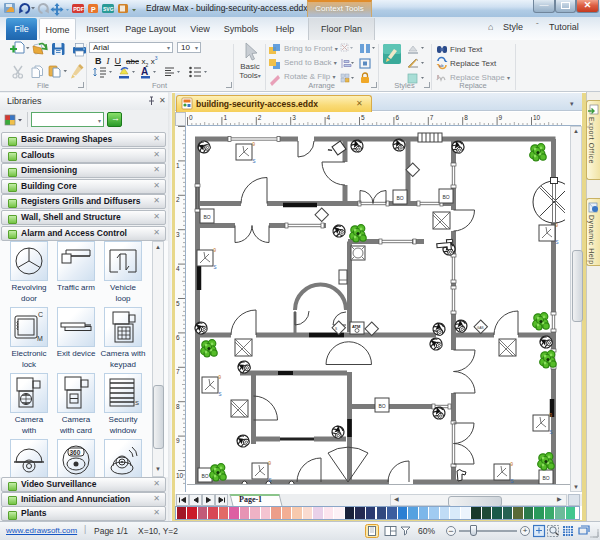 Image resolution: width=600 pixels, height=540 pixels. I want to click on svg-text: M, so click(40, 338).